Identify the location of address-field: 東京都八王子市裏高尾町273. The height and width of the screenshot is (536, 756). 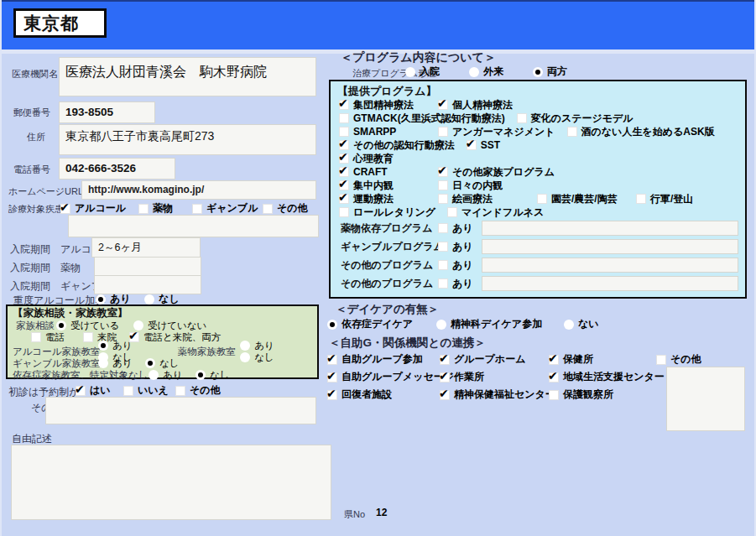
(188, 139).